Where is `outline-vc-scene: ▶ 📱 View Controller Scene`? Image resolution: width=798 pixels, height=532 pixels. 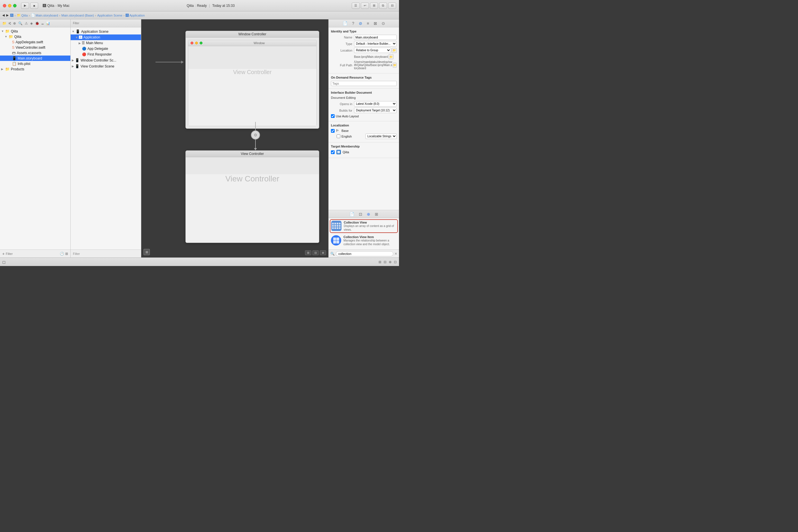 outline-vc-scene: ▶ 📱 View Controller Scene is located at coordinates (106, 66).